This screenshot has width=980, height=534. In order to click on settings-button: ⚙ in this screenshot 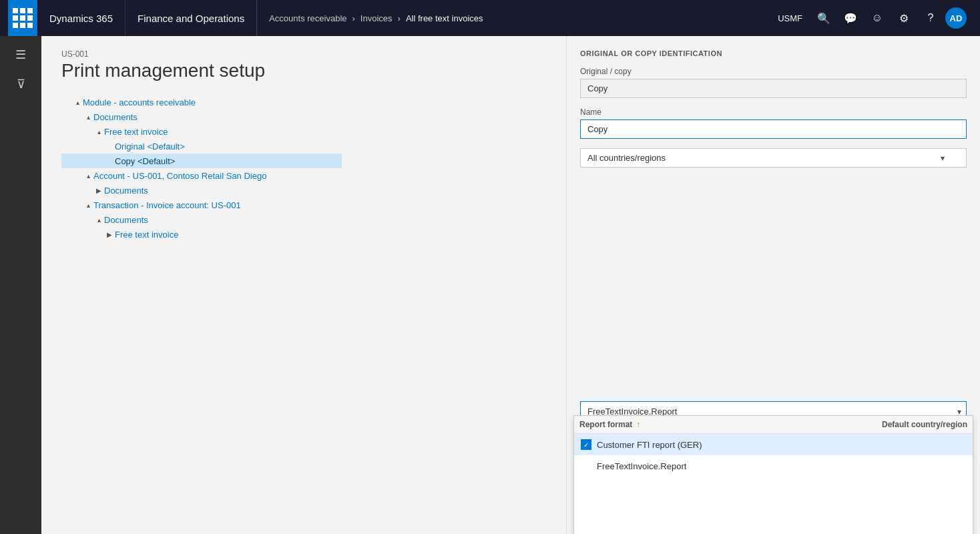, I will do `click(904, 18)`.